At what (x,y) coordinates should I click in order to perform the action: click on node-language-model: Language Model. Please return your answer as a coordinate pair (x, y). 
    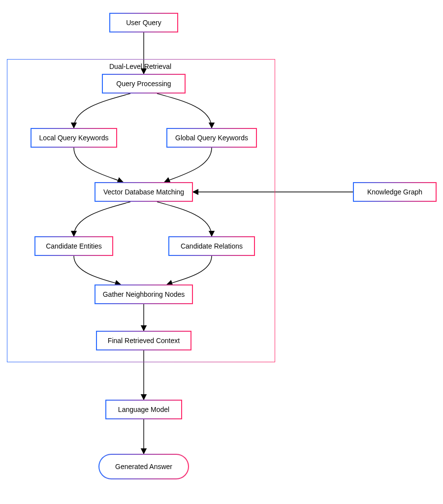
    Looking at the image, I should click on (144, 410).